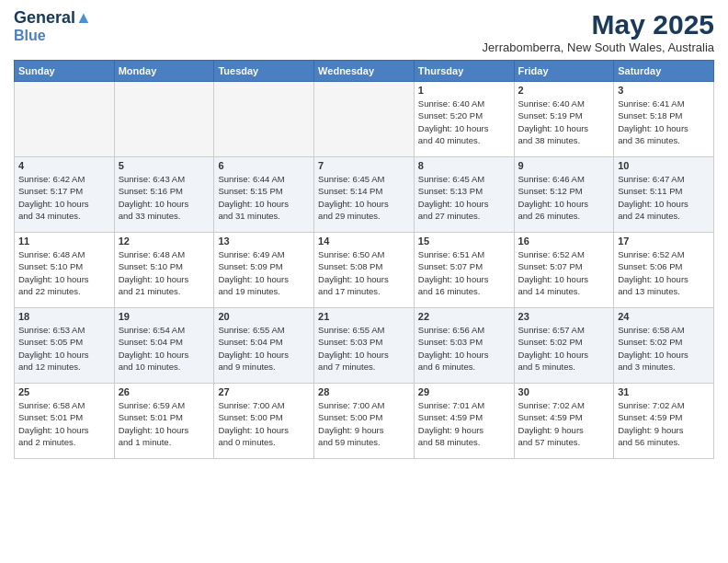 Image resolution: width=728 pixels, height=563 pixels. Describe the element at coordinates (64, 392) in the screenshot. I see `day-number: 25` at that location.